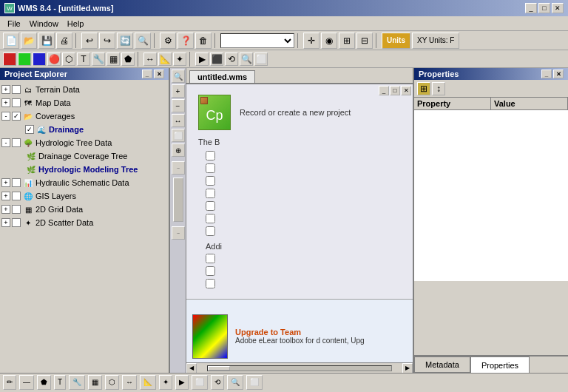  I want to click on tree-item-2dscatter: + ✦ 2D Scatter Data, so click(84, 223).